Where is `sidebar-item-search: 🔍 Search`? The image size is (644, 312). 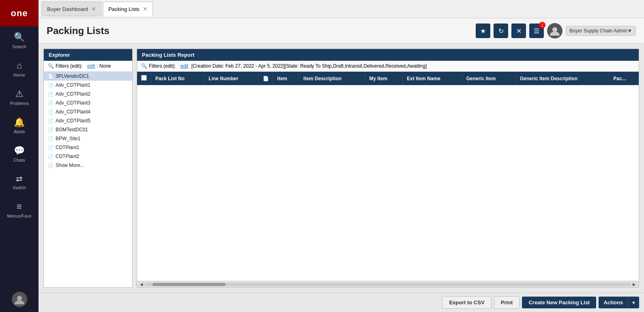 sidebar-item-search: 🔍 Search is located at coordinates (19, 41).